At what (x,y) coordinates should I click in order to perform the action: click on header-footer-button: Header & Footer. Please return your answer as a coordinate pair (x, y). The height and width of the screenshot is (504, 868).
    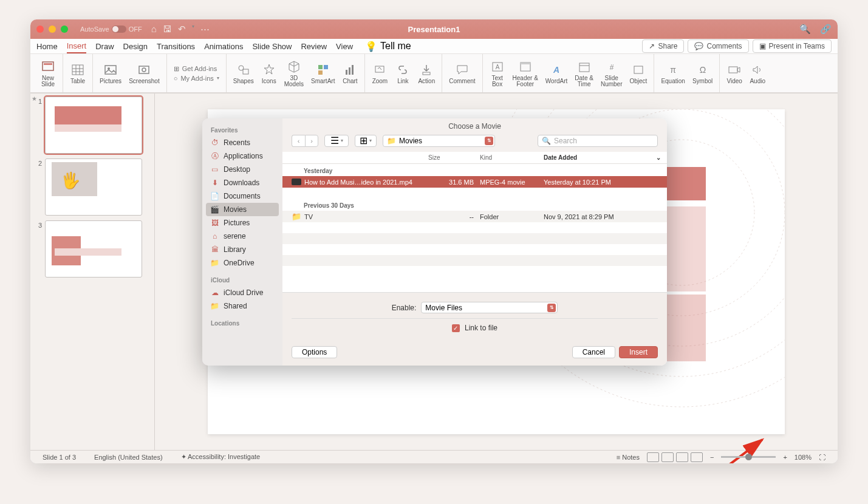
    Looking at the image, I should click on (525, 73).